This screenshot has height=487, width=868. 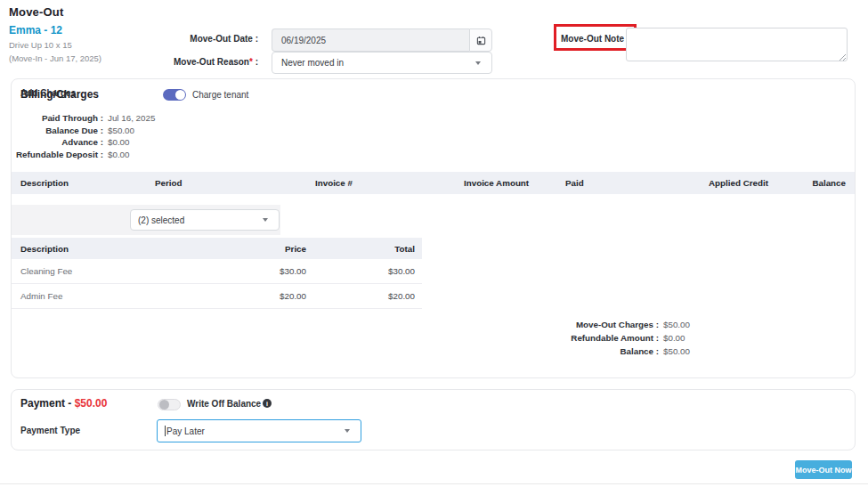 What do you see at coordinates (257, 271) in the screenshot?
I see `charge-price: $30.00` at bounding box center [257, 271].